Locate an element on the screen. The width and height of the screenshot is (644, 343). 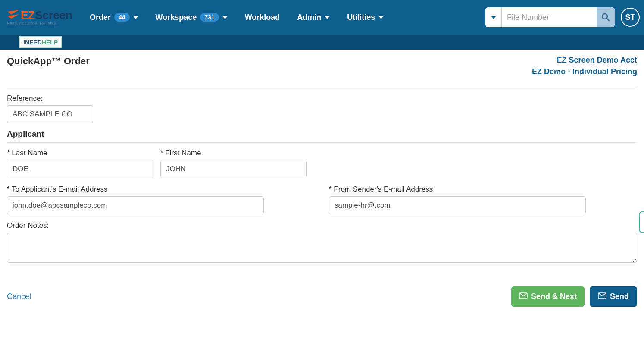
search-icon is located at coordinates (606, 17).